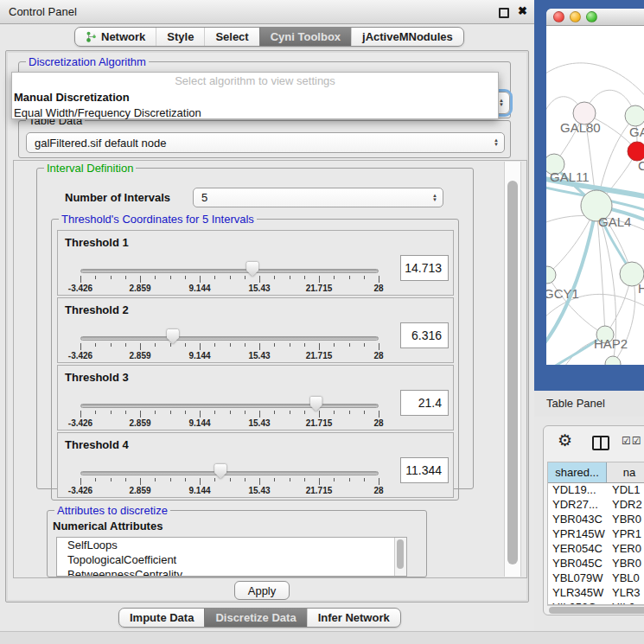 The width and height of the screenshot is (644, 644). I want to click on tab-label: Style, so click(180, 36).